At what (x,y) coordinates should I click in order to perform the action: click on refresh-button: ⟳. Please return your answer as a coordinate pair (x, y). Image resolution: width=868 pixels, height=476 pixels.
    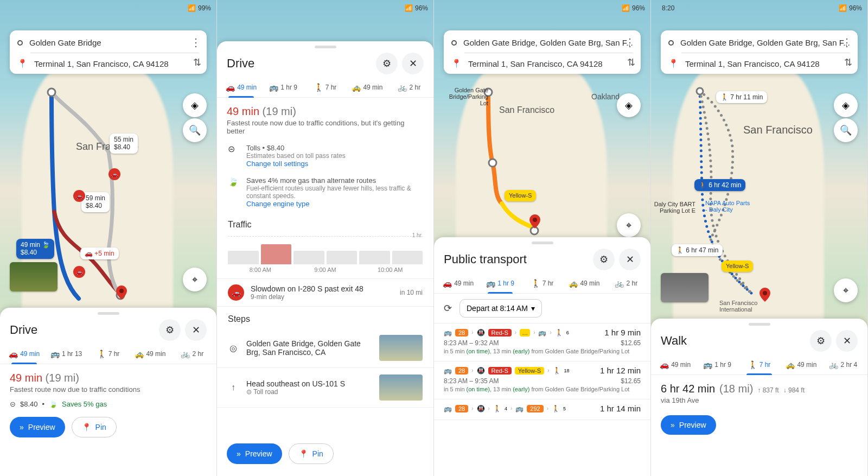
    Looking at the image, I should click on (448, 308).